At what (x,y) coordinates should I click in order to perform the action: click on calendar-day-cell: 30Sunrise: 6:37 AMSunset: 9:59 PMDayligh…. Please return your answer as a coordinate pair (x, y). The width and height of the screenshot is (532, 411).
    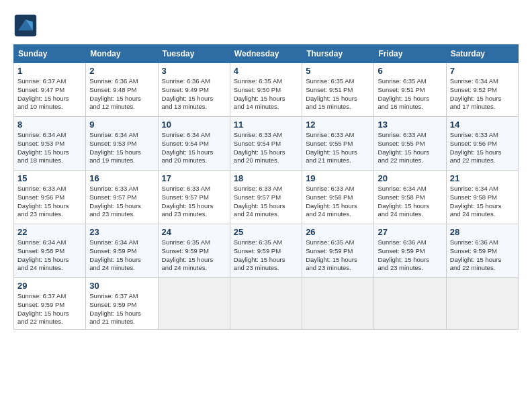
    Looking at the image, I should click on (122, 304).